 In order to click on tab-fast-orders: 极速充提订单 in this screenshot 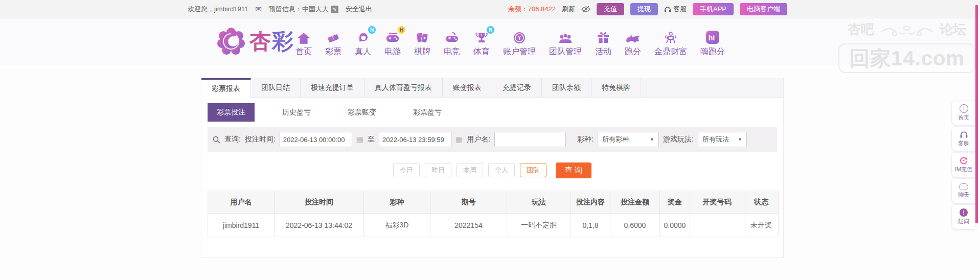, I will do `click(332, 88)`.